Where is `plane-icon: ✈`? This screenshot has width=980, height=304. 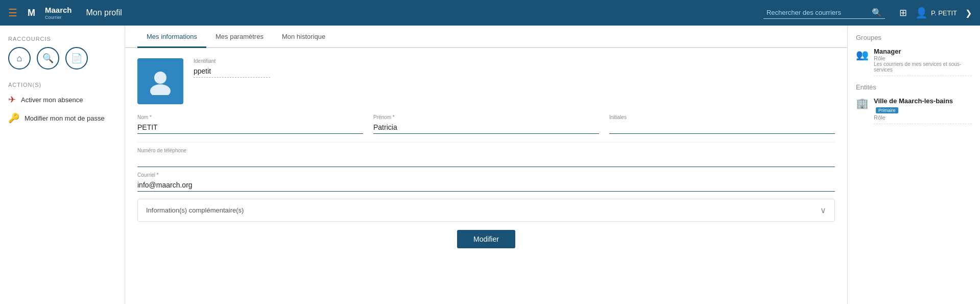 plane-icon: ✈ is located at coordinates (12, 100).